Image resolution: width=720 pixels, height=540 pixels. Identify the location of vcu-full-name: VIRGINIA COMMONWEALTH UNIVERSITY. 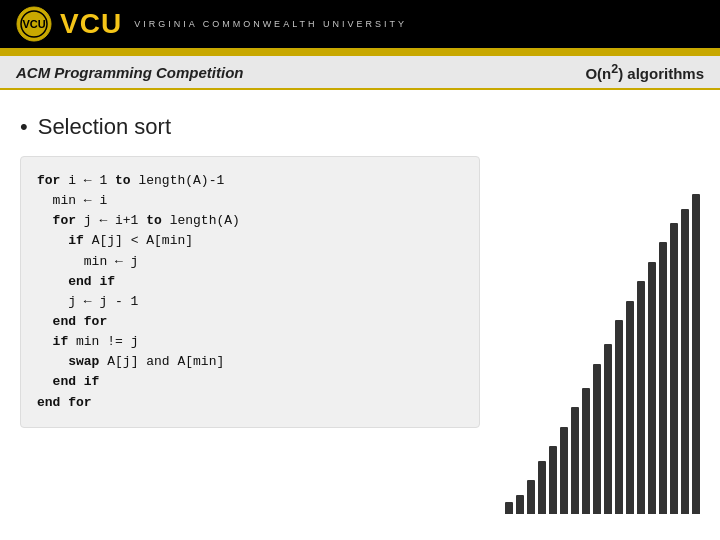
(270, 24).